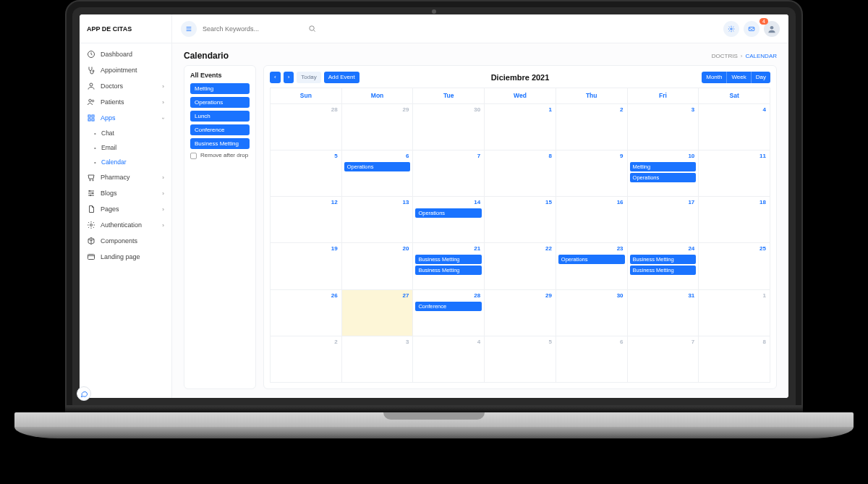 This screenshot has width=868, height=484. Describe the element at coordinates (448, 220) in the screenshot. I see `calendar-day-cell: 14Operations` at that location.